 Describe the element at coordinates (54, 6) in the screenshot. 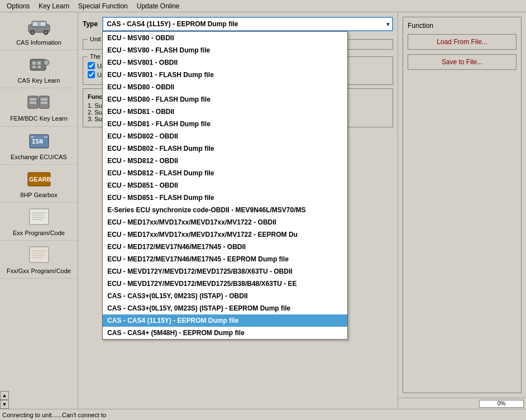

I see `menu-key-learn: Key Learn` at that location.